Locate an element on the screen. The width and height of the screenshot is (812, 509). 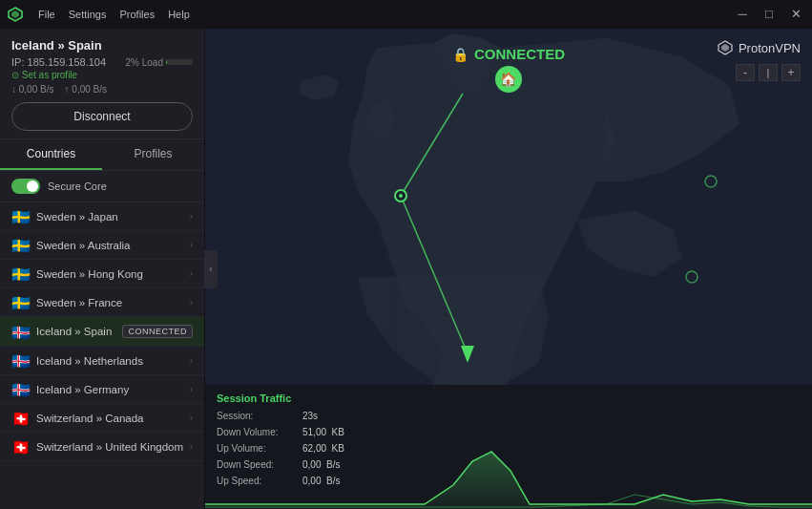
country-name: Sweden » Australia is located at coordinates (113, 245).